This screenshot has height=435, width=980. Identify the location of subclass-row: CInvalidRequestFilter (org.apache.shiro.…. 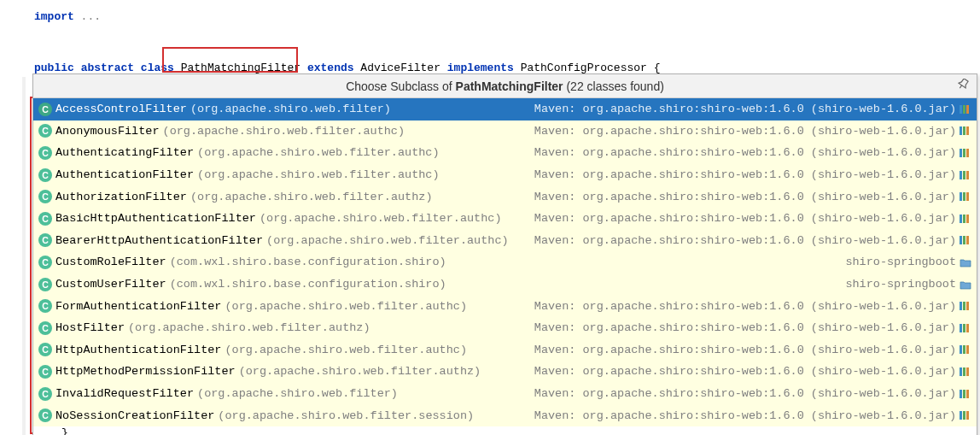
(505, 394).